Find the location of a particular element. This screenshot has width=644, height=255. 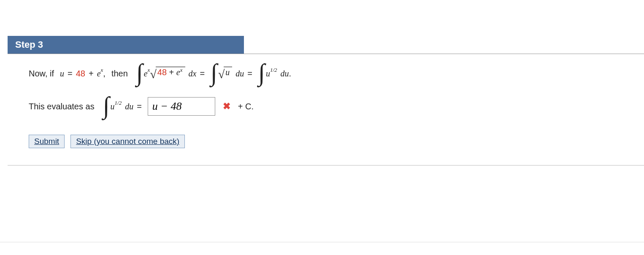

equals-sign-4: = is located at coordinates (139, 106).